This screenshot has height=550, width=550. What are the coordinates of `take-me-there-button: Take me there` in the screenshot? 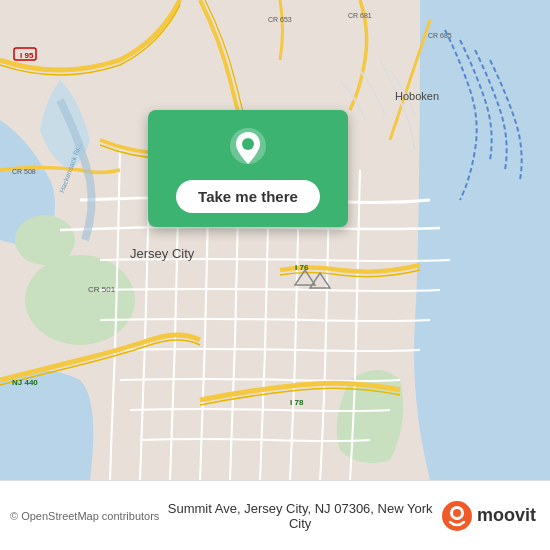 It's located at (248, 196).